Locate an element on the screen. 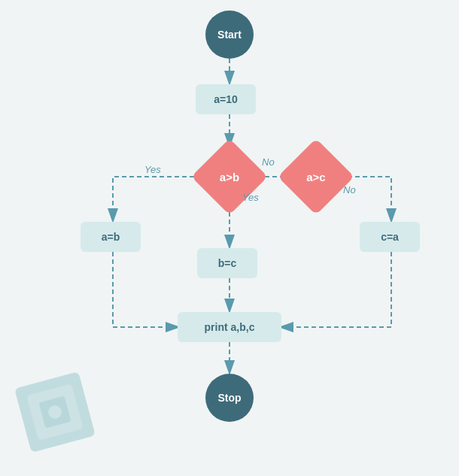 The height and width of the screenshot is (476, 459). assign-ab-node: a=b is located at coordinates (111, 237).